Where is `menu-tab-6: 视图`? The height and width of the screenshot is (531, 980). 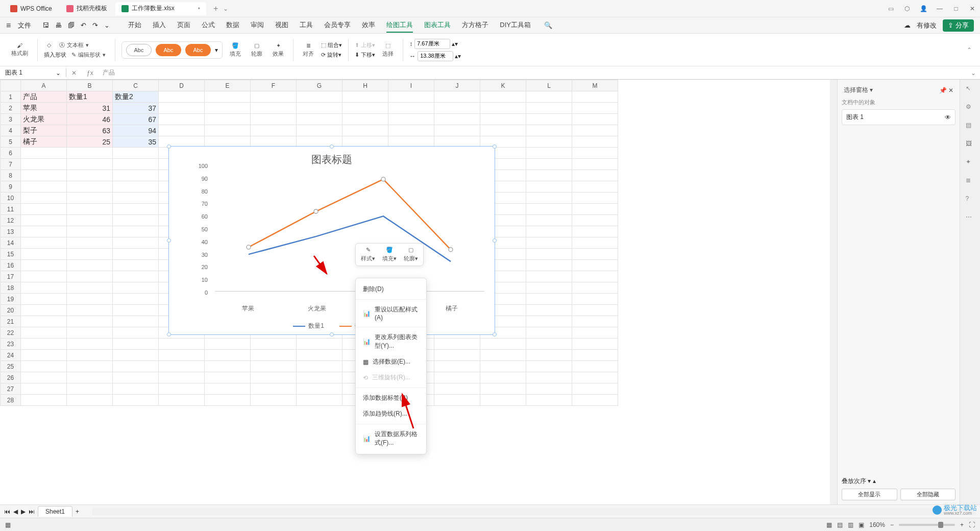 menu-tab-6: 视图 is located at coordinates (282, 26).